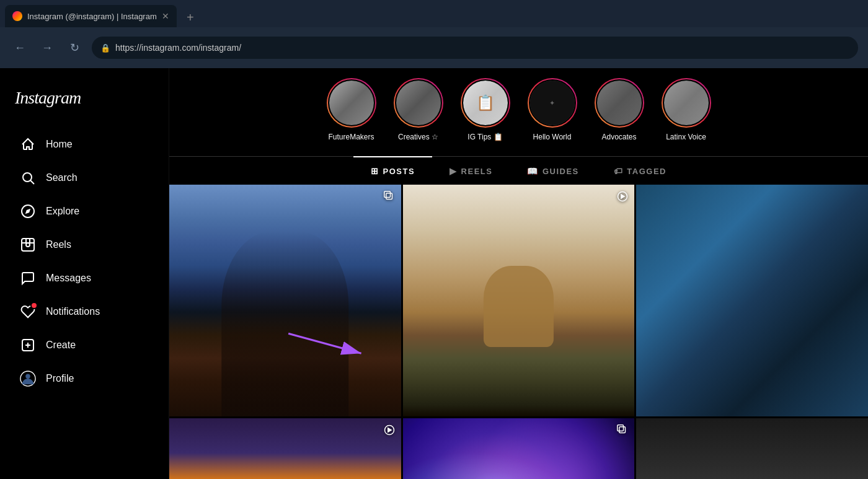  What do you see at coordinates (552, 103) in the screenshot?
I see `story-image: ✦` at bounding box center [552, 103].